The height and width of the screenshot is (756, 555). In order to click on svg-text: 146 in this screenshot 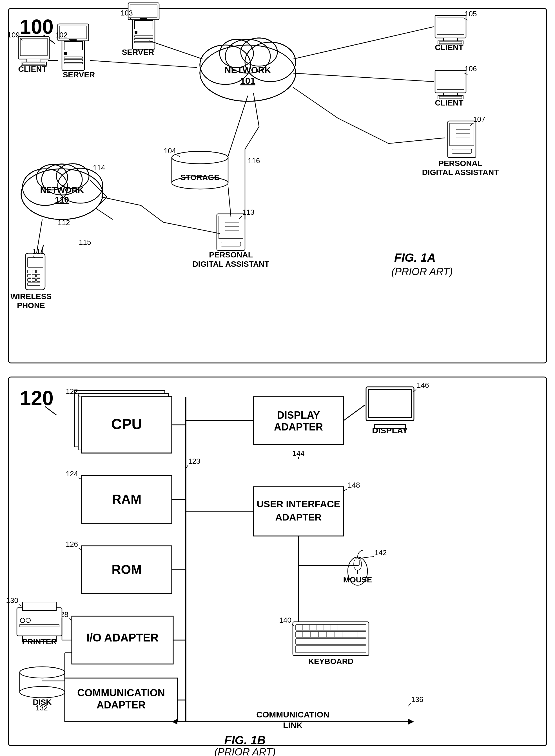, I will do `click(423, 385)`.